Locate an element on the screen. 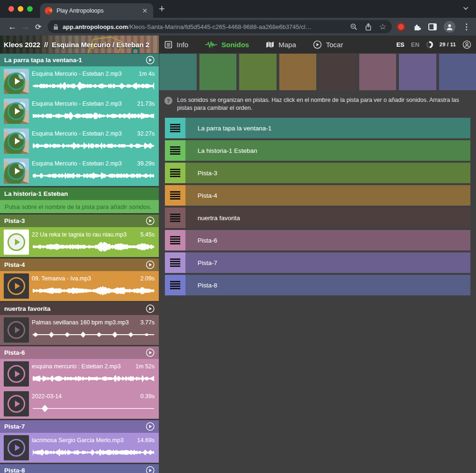 This screenshot has width=476, height=473. track-row: Pista-3 is located at coordinates (318, 173).